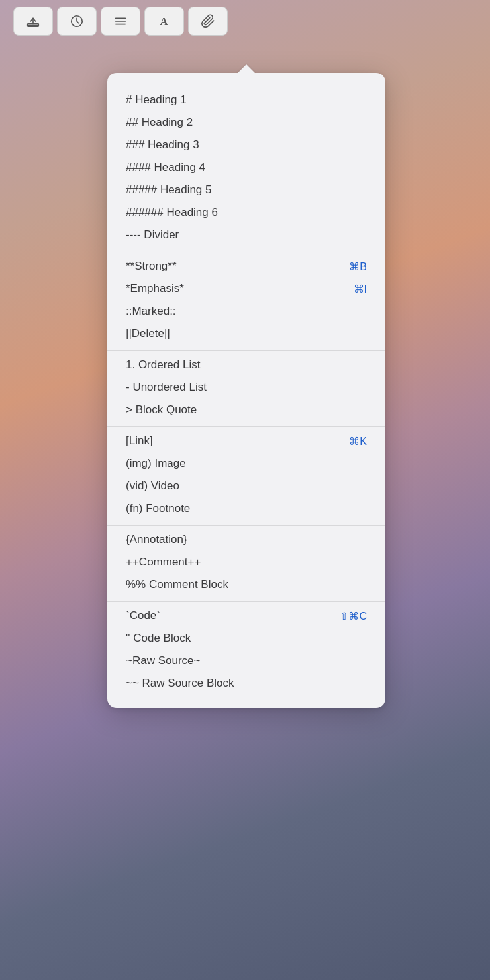  I want to click on headings-section: # Heading 1 ## Heading 2 ### Heading 3 #…, so click(246, 171).